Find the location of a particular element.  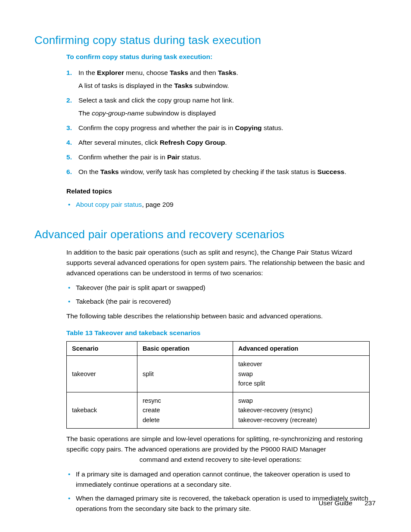

cell-basic: resync create delete is located at coordinates (185, 410).